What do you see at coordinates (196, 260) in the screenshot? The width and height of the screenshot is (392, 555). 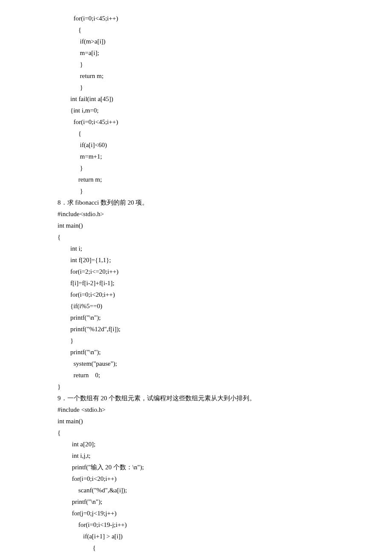 I see `code-line: int f[20]={1,1};` at bounding box center [196, 260].